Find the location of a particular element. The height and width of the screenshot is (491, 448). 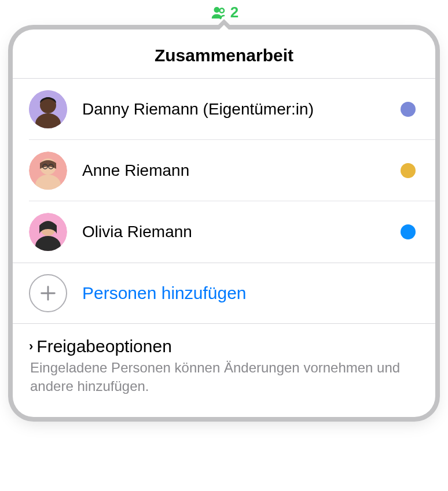

person-name: Danny Riemann (Eigentümer:in) is located at coordinates (241, 109).